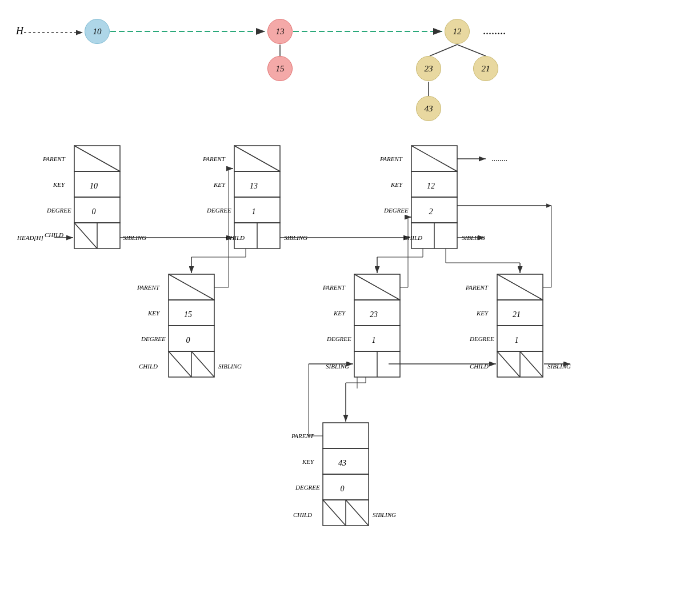  I want to click on svg-text: HEAD[H], so click(30, 238).